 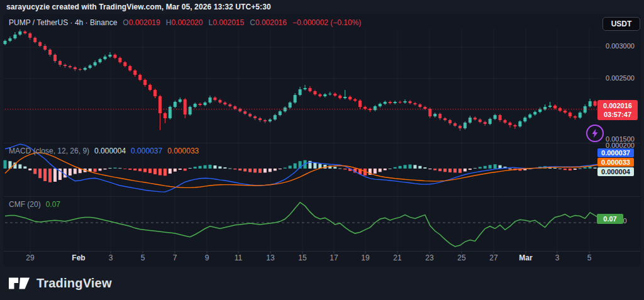 I want to click on symbol-header: PUMP / TetherUS · 4h · Binance O0.002019…, so click(x=185, y=23).